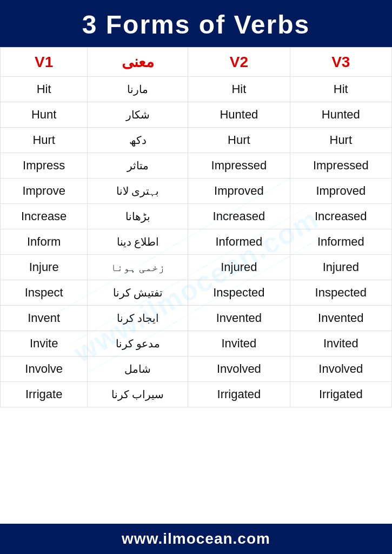 The image size is (392, 554). What do you see at coordinates (138, 344) in the screenshot?
I see `urdu-cell: مدعو کرنا` at bounding box center [138, 344].